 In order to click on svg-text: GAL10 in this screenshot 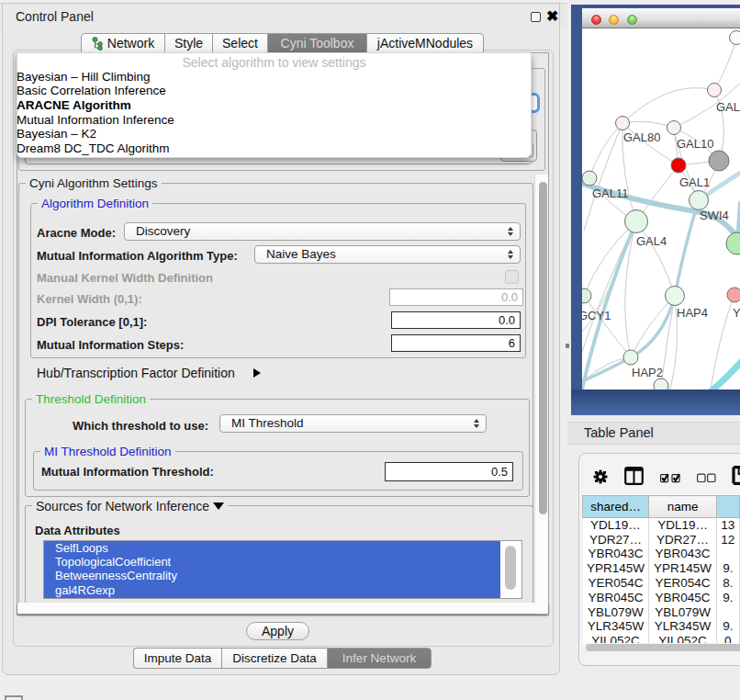, I will do `click(695, 143)`.